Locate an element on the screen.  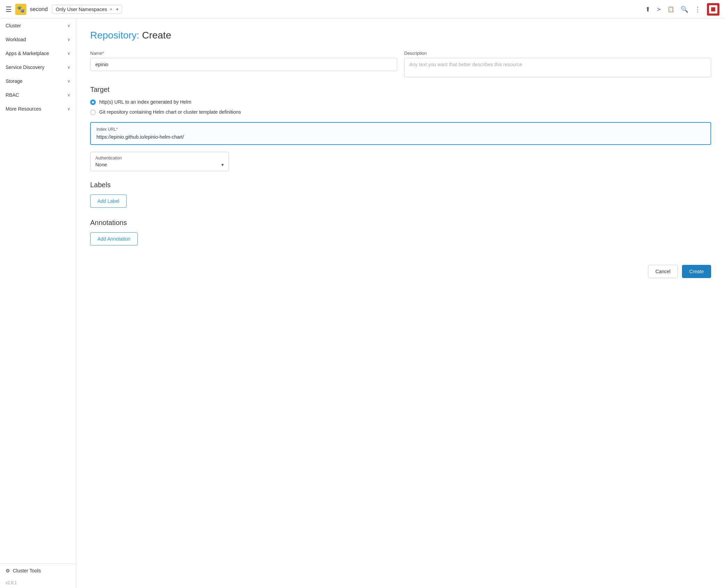
sidebar-item-service-discovery-chevron-icon: ∨ is located at coordinates (69, 67).